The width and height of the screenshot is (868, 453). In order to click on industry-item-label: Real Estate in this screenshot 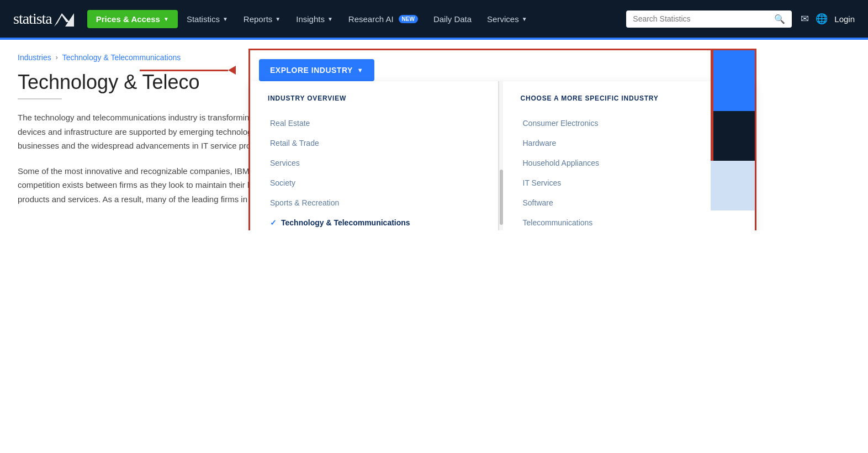, I will do `click(290, 123)`.